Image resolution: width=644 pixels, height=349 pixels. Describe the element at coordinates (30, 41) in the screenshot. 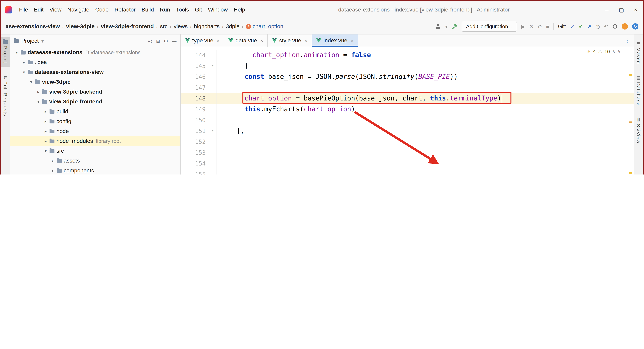

I see `project-panel-title: Project` at that location.